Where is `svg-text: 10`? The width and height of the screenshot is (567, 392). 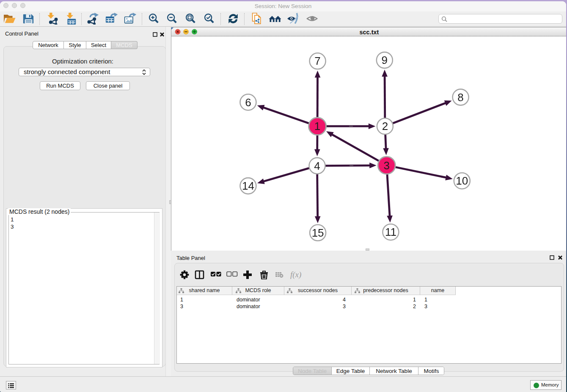
svg-text: 10 is located at coordinates (462, 181).